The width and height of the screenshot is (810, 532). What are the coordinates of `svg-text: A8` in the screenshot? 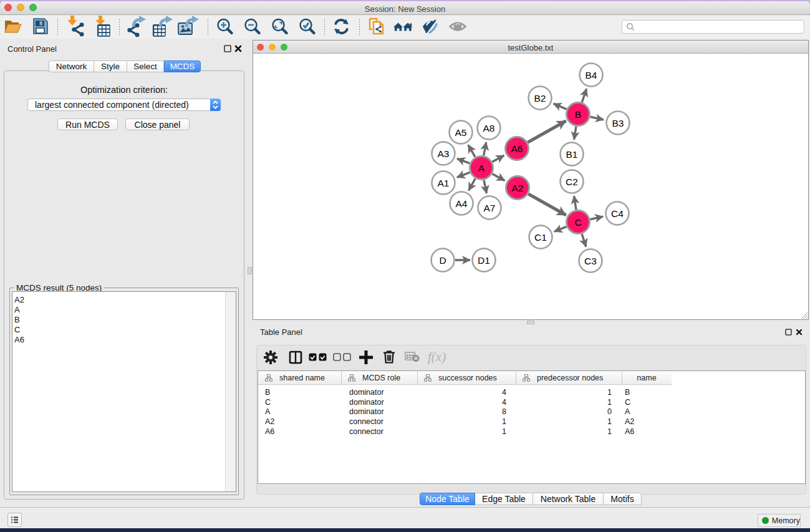 It's located at (489, 128).